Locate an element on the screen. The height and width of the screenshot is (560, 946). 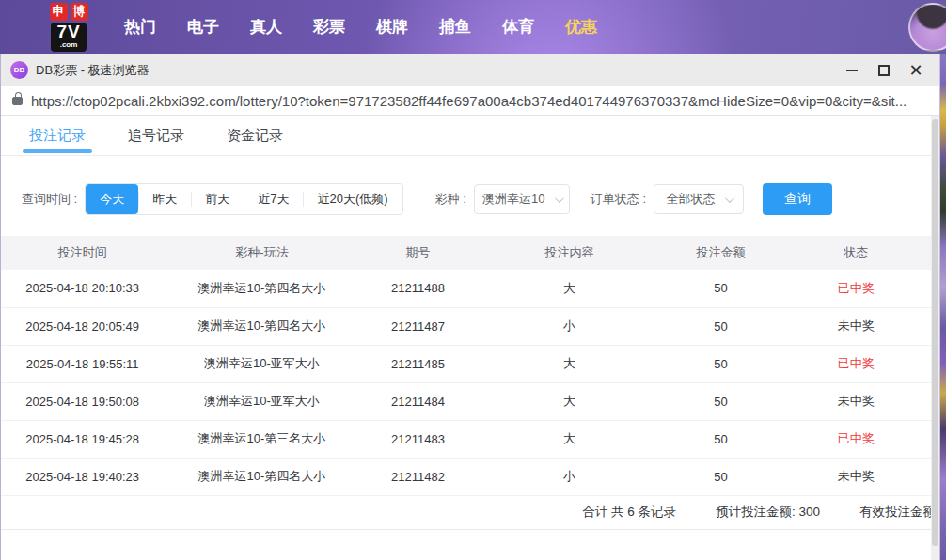
logo-badge-left: 申 is located at coordinates (58, 11).